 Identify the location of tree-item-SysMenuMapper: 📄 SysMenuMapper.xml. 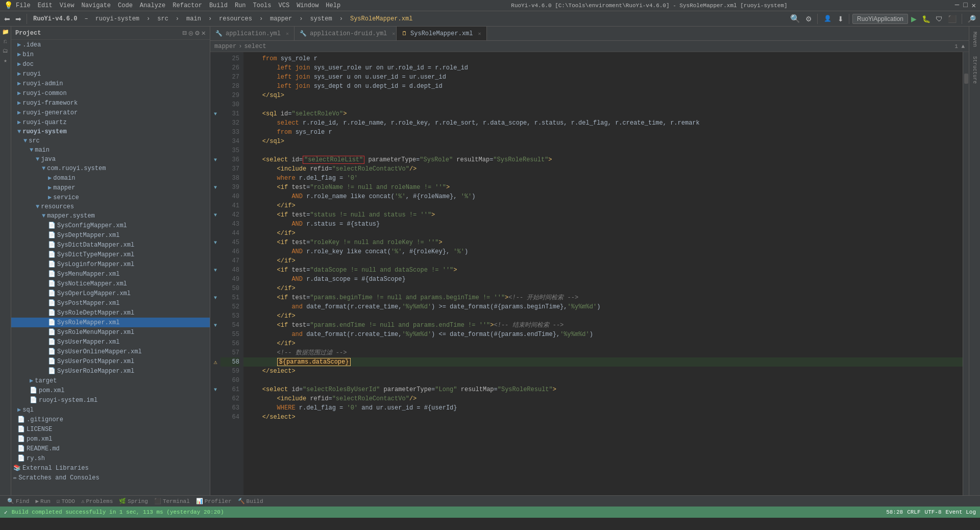
(110, 274).